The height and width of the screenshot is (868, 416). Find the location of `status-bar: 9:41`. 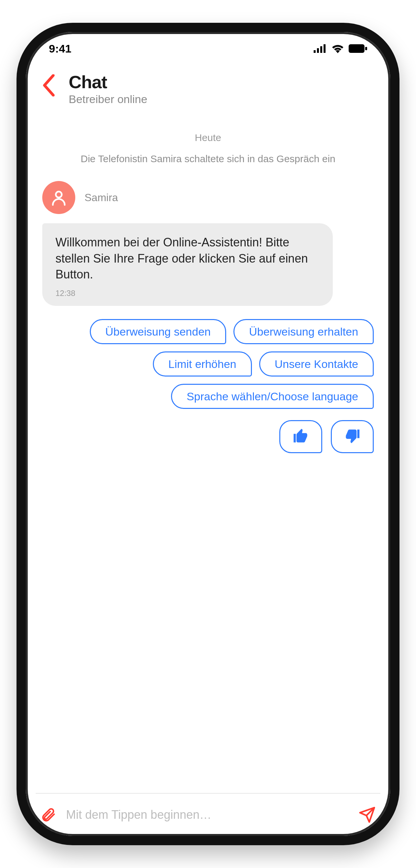

status-bar: 9:41 is located at coordinates (208, 49).